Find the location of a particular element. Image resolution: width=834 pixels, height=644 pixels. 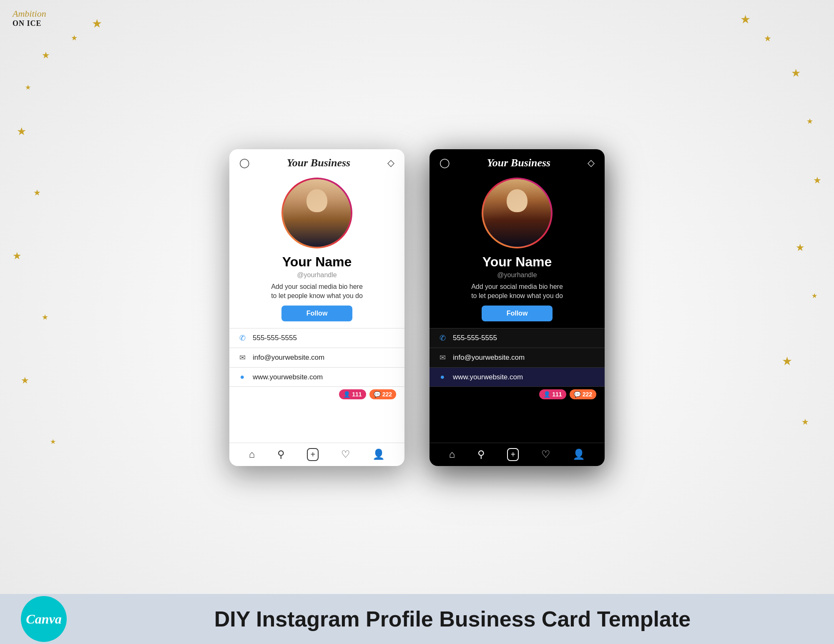

nav-plus-dark: + is located at coordinates (513, 454).